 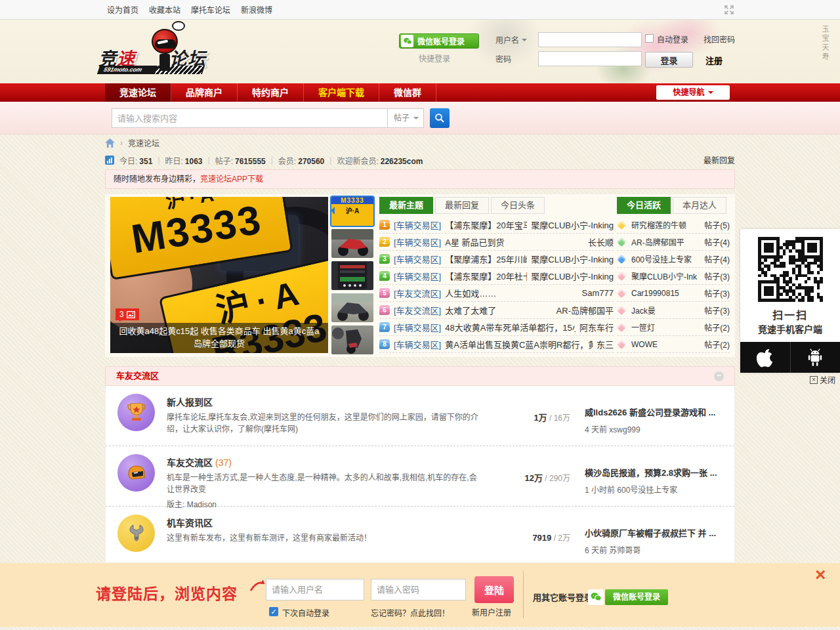 I want to click on tab-latest-topics: 最新主题, so click(x=406, y=205).